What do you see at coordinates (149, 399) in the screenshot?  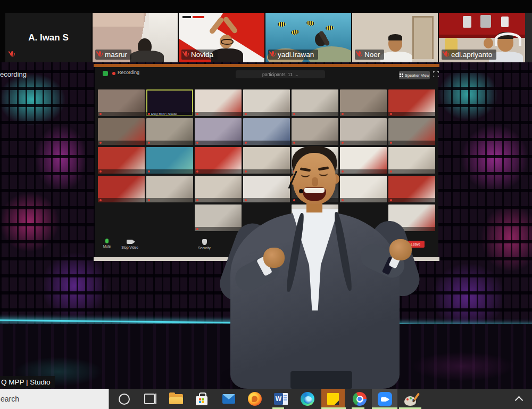 I see `task-view-icon` at bounding box center [149, 399].